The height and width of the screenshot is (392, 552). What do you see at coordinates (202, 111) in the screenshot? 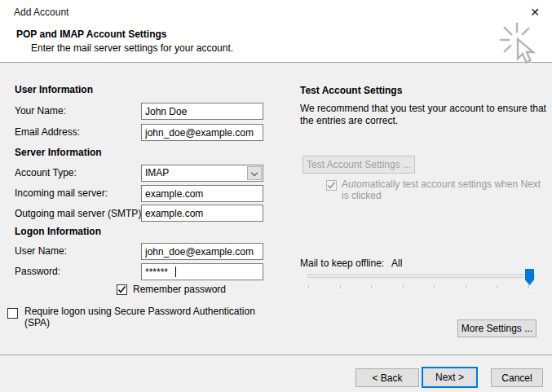
I see `your-name-input` at bounding box center [202, 111].